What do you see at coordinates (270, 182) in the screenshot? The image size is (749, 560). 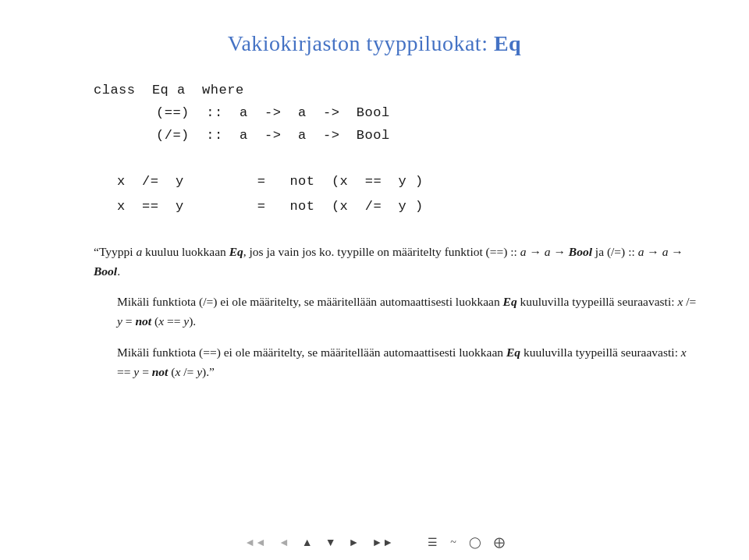 I see `equation-row-1: x /= y = not (x == y )` at bounding box center [270, 182].